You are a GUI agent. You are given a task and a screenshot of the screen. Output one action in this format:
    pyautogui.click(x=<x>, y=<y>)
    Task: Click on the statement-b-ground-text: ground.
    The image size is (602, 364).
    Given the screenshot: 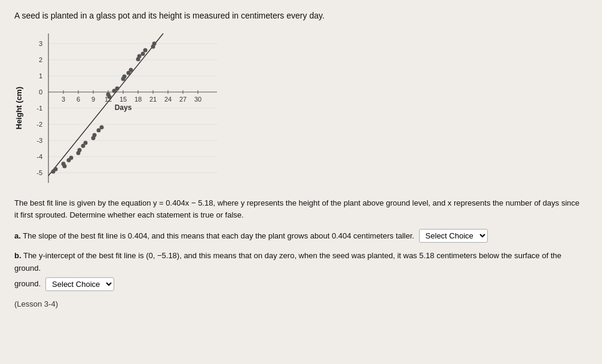 What is the action you would take?
    pyautogui.click(x=27, y=285)
    